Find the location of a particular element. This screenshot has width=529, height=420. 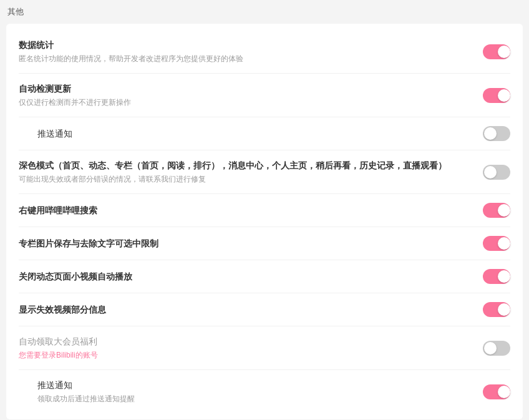

setting-item-push-notification-2: 推送通知 领取成功后通过推送通知提醒 is located at coordinates (264, 392).